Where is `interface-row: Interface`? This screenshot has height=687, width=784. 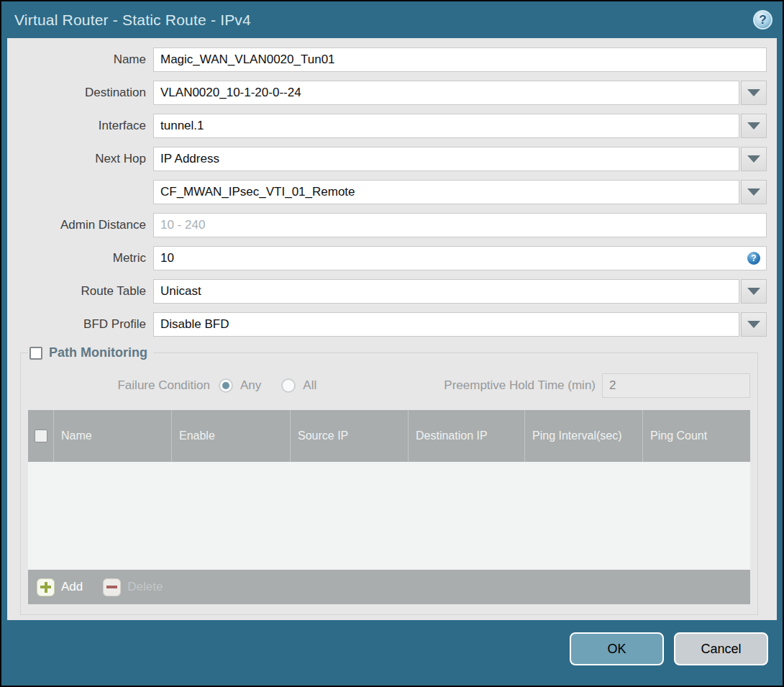 interface-row: Interface is located at coordinates (387, 126).